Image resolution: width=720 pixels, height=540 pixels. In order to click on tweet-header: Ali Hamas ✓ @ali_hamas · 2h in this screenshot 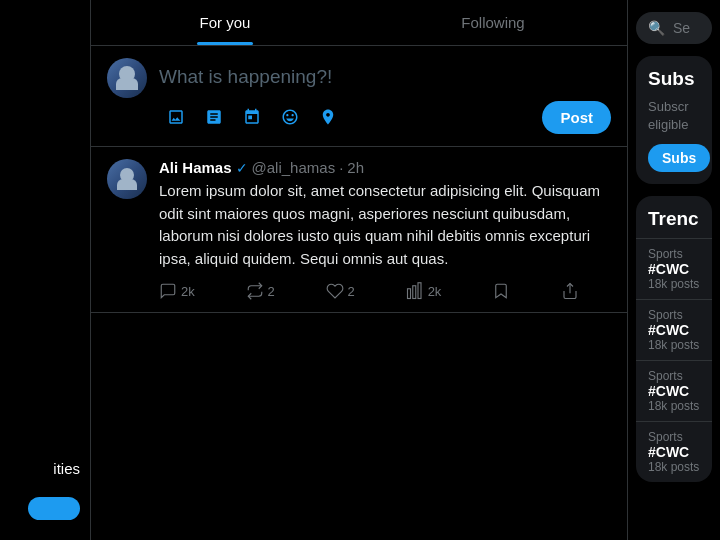, I will do `click(385, 168)`.